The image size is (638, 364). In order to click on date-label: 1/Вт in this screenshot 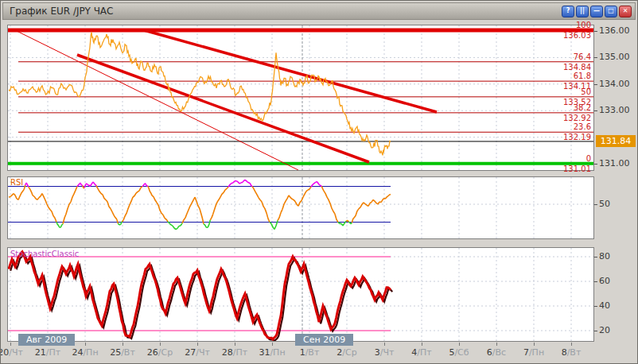, I will do `click(309, 353)`.